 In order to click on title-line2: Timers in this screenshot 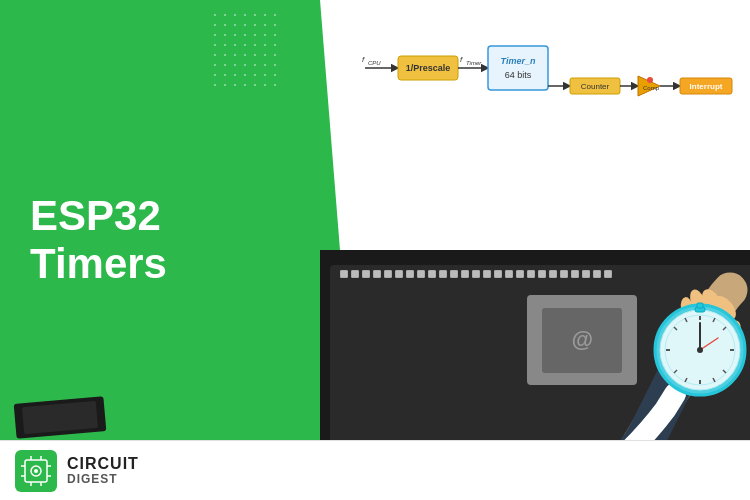, I will do `click(98, 264)`.